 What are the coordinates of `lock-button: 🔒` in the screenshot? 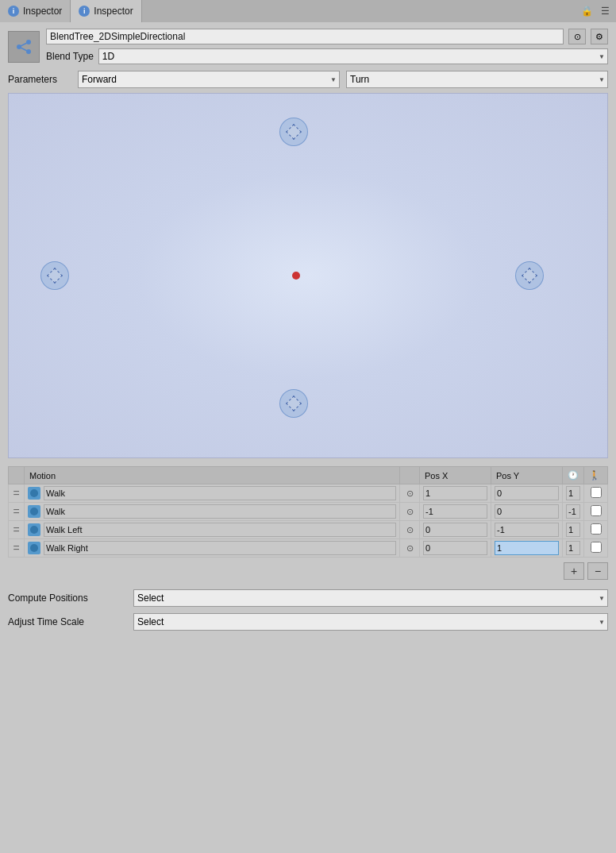 It's located at (587, 11).